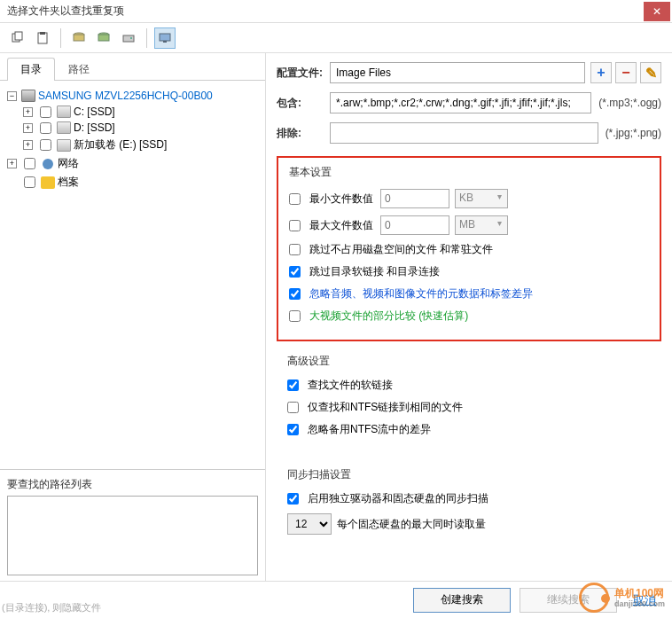 The width and height of the screenshot is (672, 618). I want to click on include-hint: (*.mp3;*.ogg), so click(629, 103).